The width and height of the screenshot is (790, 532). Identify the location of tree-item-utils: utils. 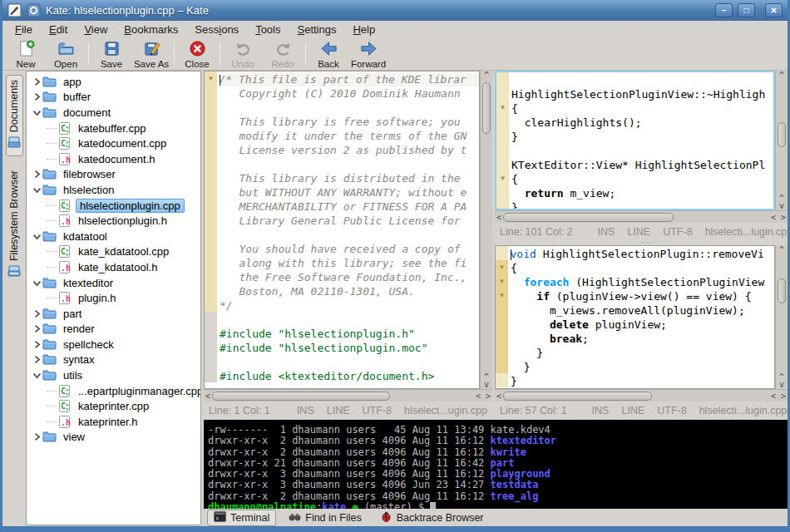
(113, 376).